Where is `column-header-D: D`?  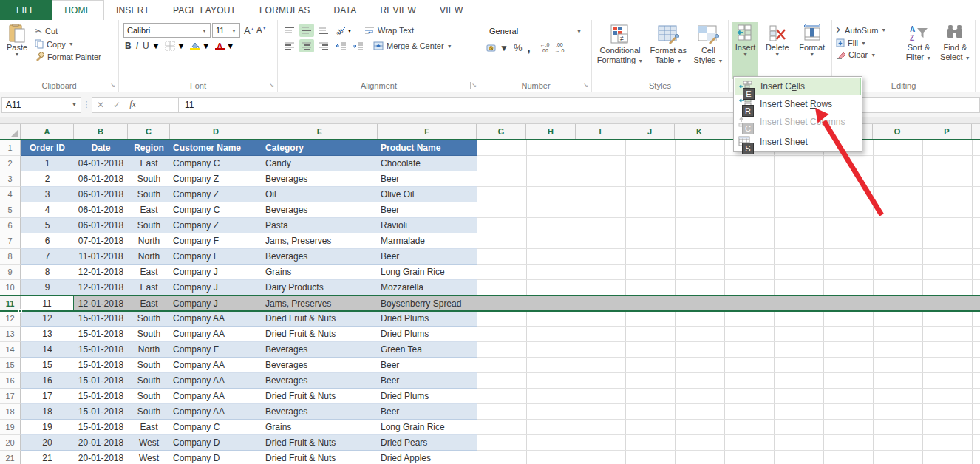 column-header-D: D is located at coordinates (216, 132).